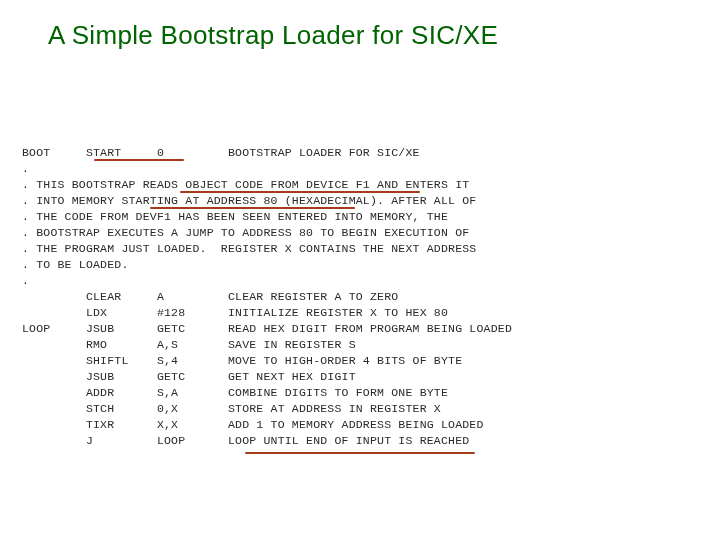 Image resolution: width=720 pixels, height=540 pixels. Describe the element at coordinates (235, 392) in the screenshot. I see `code-line: ADDR S,A COMBINE DIGITS TO FORM ONE BYTE` at that location.